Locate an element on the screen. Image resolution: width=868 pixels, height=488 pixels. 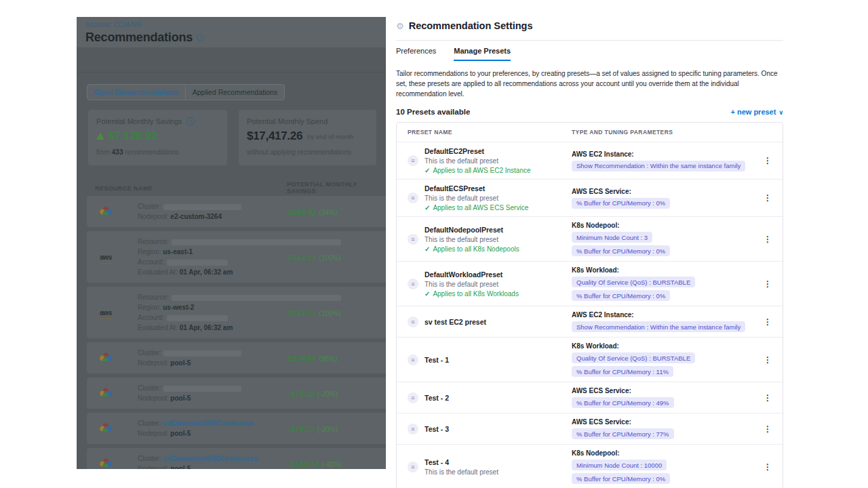
preset-row: ≡ Test - 3 AWS ECS Service: % Buffer for… is located at coordinates (590, 429).